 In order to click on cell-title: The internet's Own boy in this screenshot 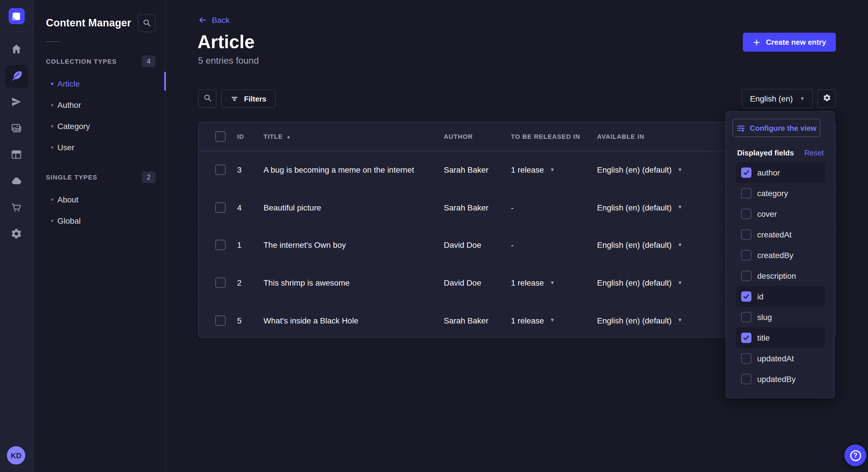, I will do `click(354, 245)`.